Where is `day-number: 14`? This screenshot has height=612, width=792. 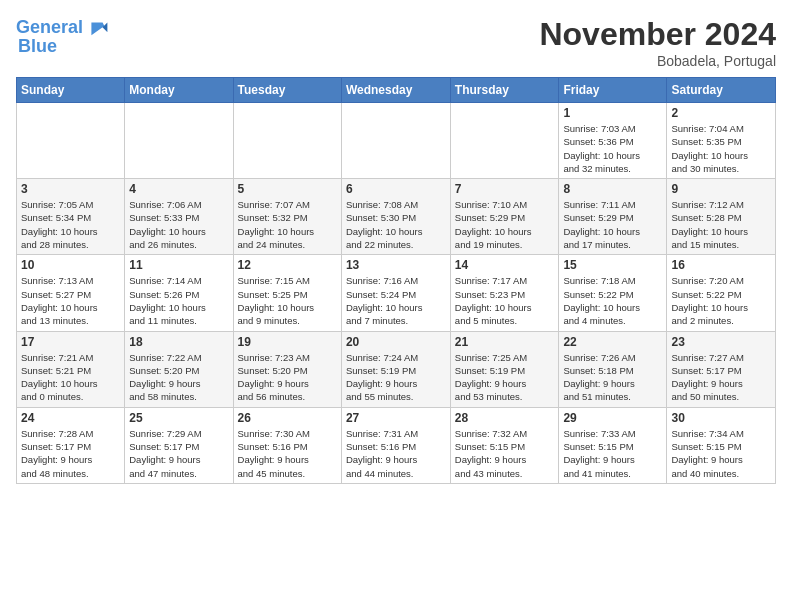
day-number: 14 is located at coordinates (505, 265).